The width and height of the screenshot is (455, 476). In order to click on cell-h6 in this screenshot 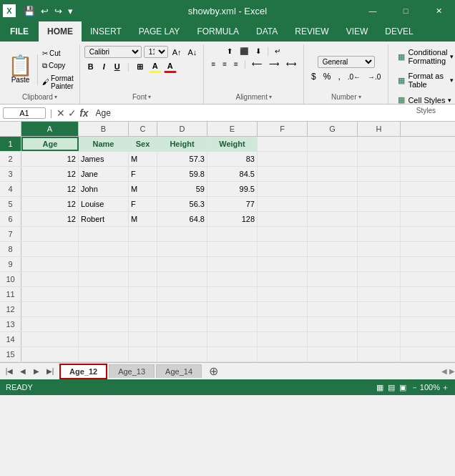, I will do `click(379, 219)`.